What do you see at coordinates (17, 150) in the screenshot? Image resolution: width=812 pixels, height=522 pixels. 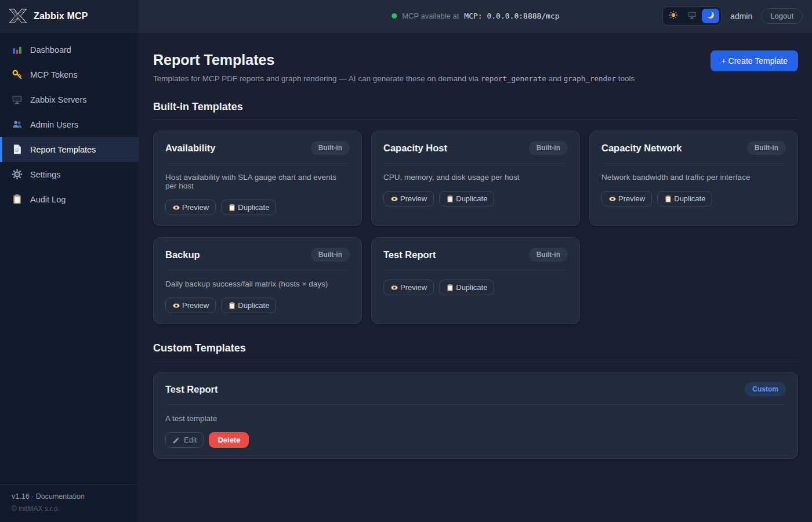 I see `document-icon` at bounding box center [17, 150].